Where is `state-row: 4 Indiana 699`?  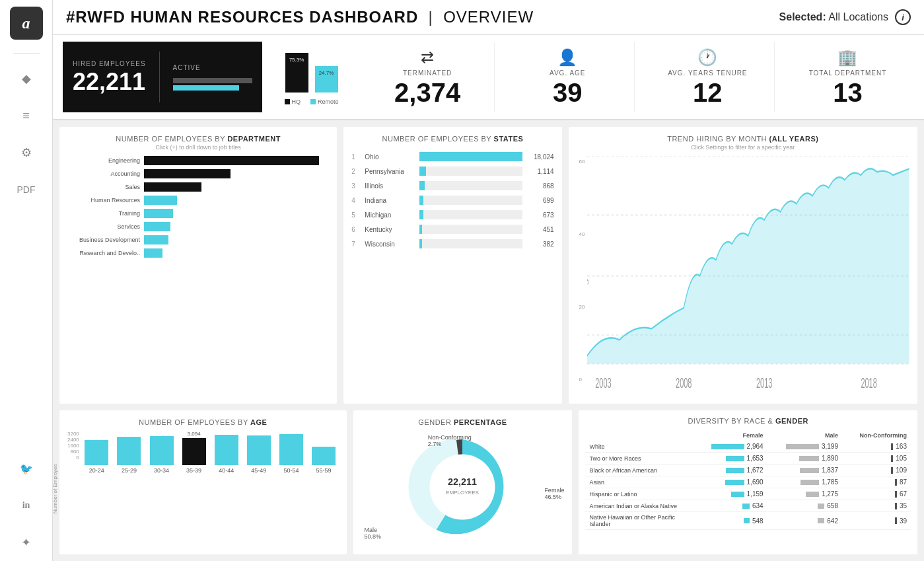
state-row: 4 Indiana 699 is located at coordinates (452, 200).